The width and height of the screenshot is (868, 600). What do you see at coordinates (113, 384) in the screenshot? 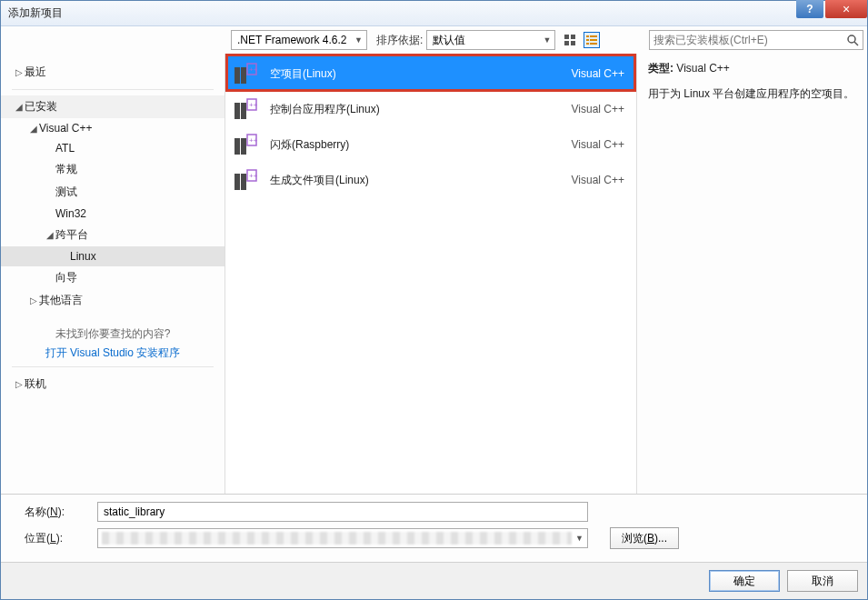
I see `sidebar-online: ▷联机` at bounding box center [113, 384].